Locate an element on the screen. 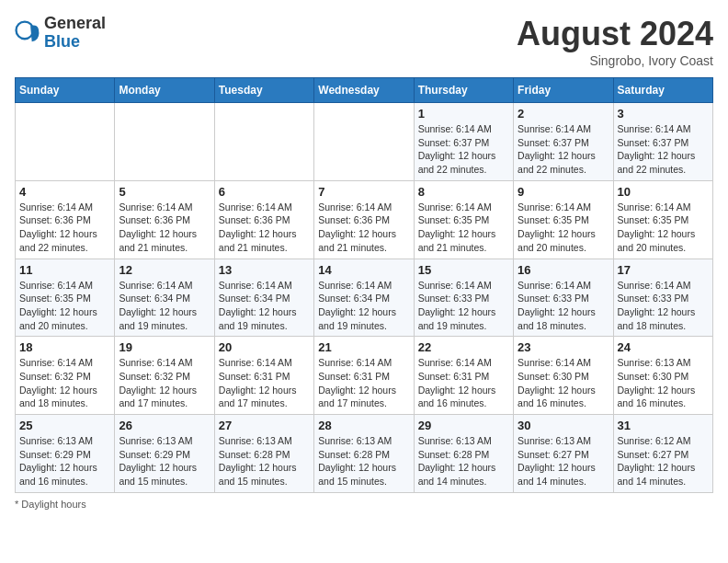 The image size is (728, 563). day-number: 21 is located at coordinates (364, 348).